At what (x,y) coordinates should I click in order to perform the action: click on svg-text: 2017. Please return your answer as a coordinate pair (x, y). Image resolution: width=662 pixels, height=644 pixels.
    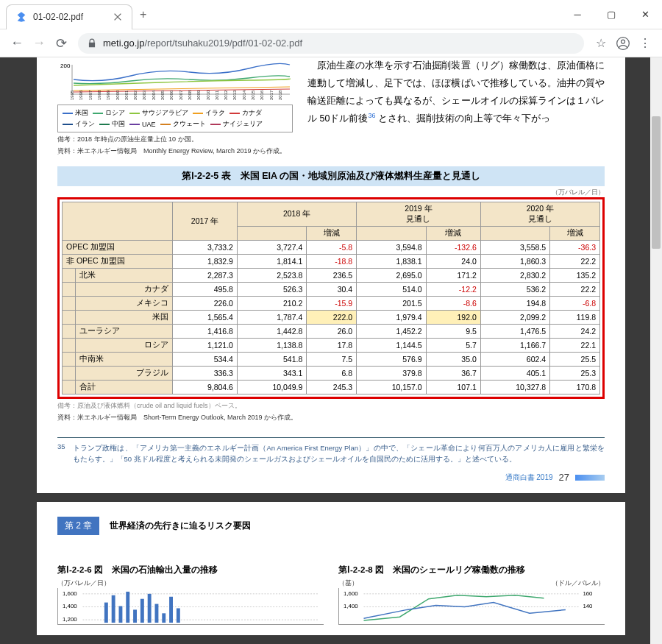
    Looking at the image, I should click on (271, 95).